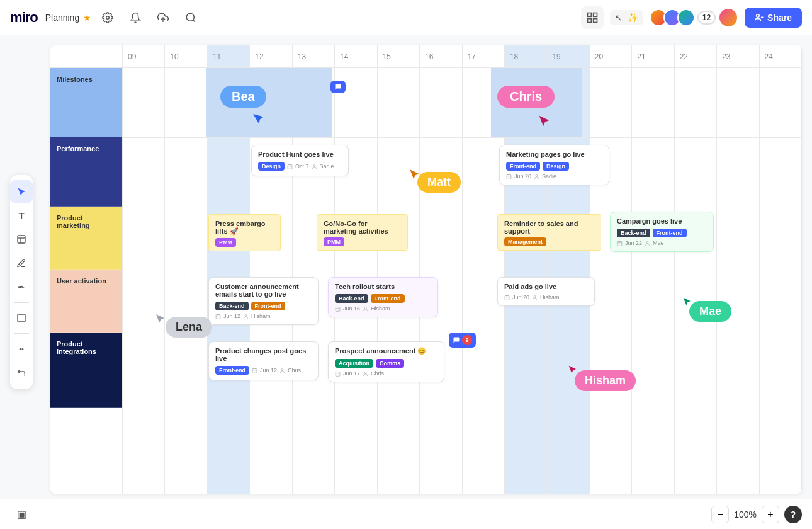 This screenshot has height=529, width=812. Describe the element at coordinates (243, 316) in the screenshot. I see `card-meta: Jun 12 Hisham` at that location.